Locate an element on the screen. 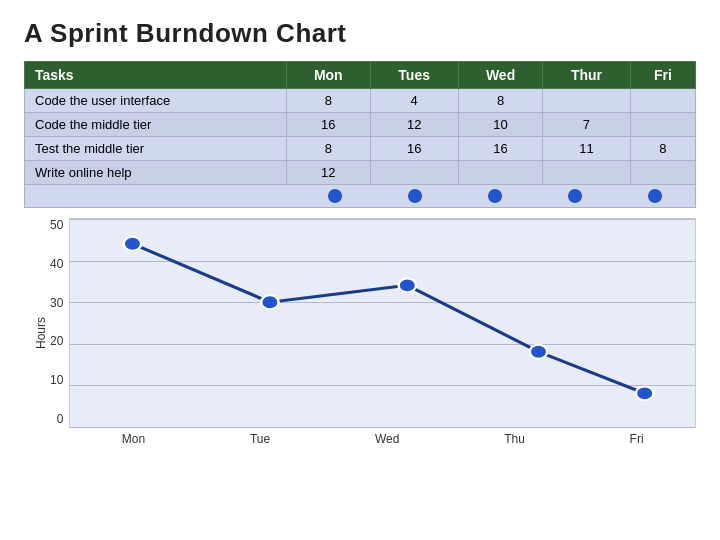 This screenshot has height=540, width=720. task-name: Code the middle tier is located at coordinates (156, 125).